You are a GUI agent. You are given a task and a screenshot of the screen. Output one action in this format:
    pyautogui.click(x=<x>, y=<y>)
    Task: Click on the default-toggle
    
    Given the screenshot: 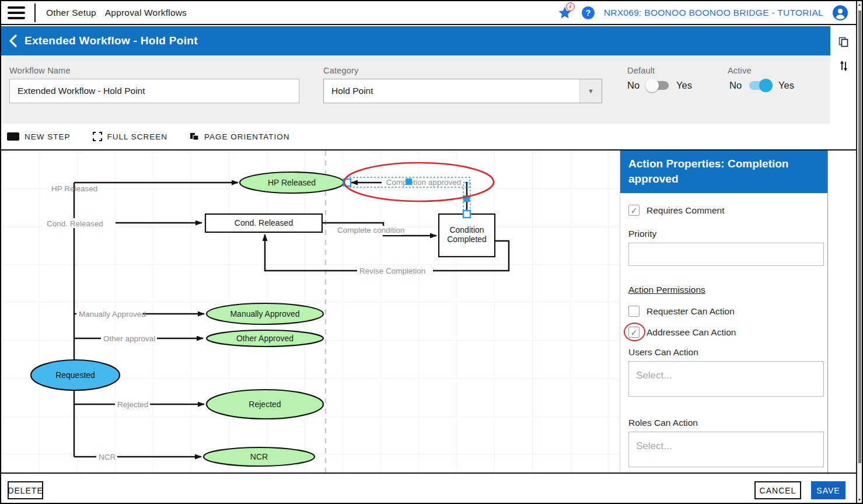 What is the action you would take?
    pyautogui.click(x=658, y=85)
    